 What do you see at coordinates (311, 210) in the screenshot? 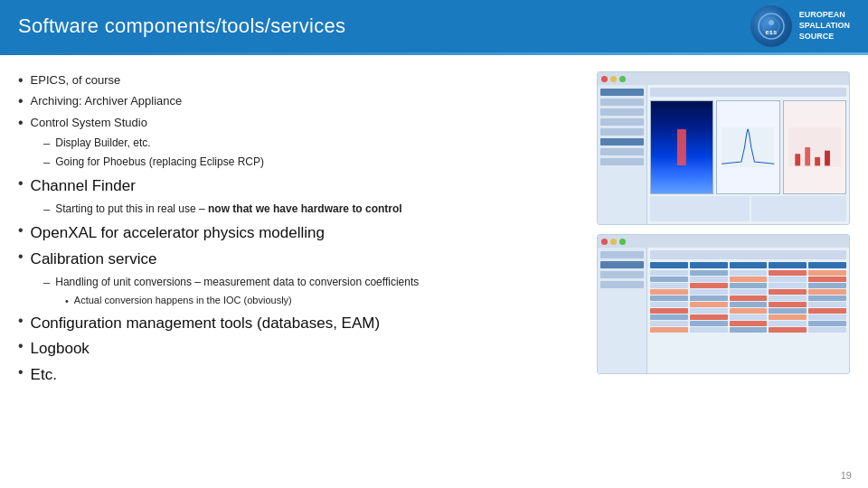
I see `sub-bullet-channel-finder: – Starting to put this in real use – now…` at bounding box center [311, 210].